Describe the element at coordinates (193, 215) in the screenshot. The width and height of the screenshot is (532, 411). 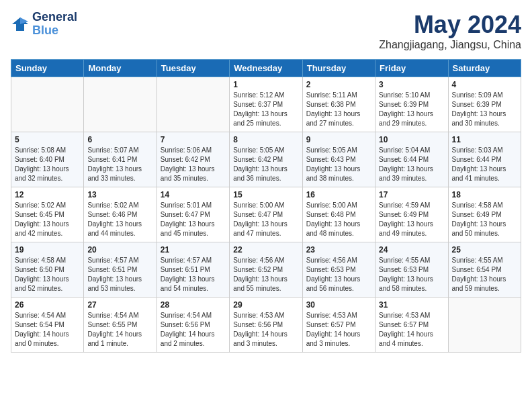
I see `calendar-cell: 14Sunrise: 5:01 AM Sunset: 6:47 PM Dayli…` at that location.